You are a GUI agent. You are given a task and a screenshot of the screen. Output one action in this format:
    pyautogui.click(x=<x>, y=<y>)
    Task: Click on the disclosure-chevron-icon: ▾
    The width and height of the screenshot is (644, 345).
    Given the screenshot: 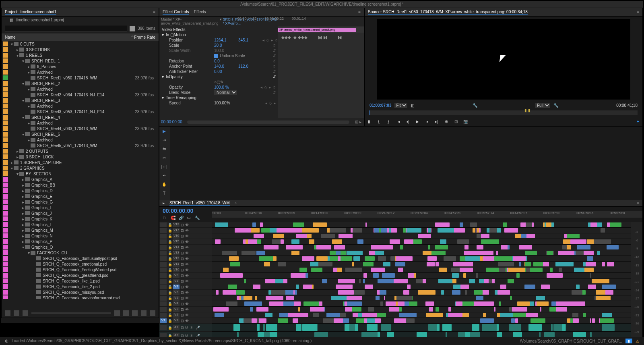 What is the action you would take?
    pyautogui.click(x=23, y=118)
    